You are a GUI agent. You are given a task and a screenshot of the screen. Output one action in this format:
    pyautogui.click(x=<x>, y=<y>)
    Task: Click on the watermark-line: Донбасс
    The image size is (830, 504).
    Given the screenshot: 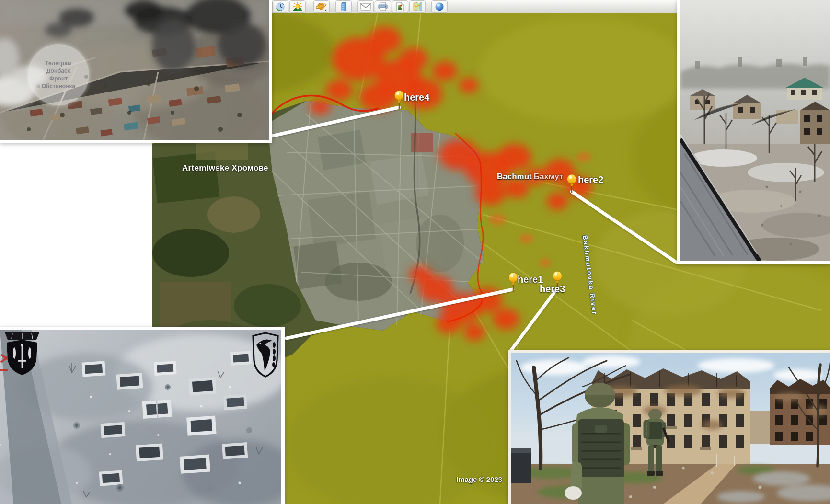 What is the action you would take?
    pyautogui.click(x=58, y=71)
    